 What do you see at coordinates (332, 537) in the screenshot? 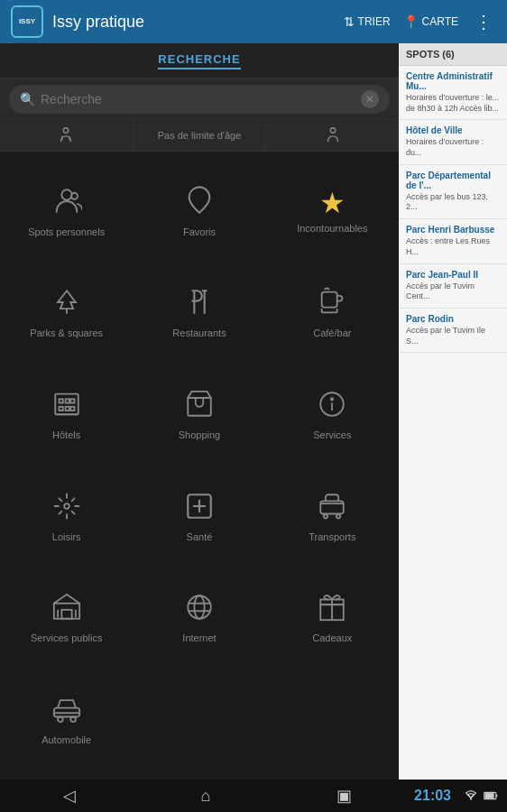
I see `transports-label: Transports` at bounding box center [332, 537].